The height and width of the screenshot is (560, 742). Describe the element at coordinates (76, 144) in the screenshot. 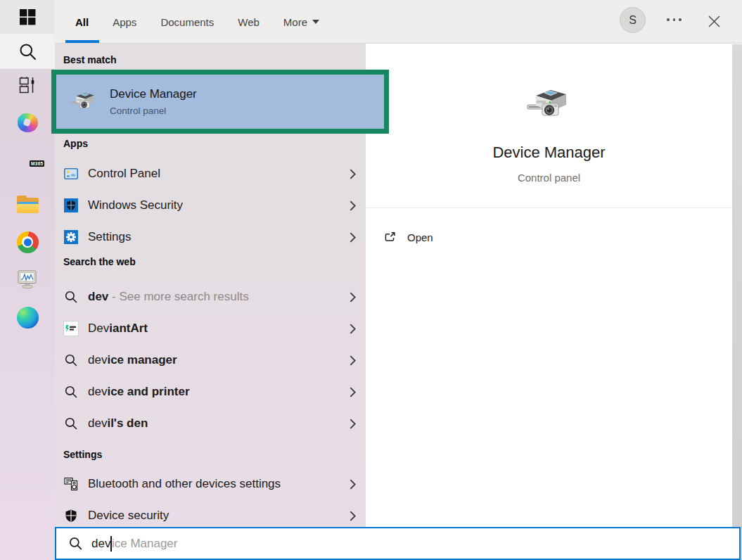

I see `section-apps: Apps` at that location.